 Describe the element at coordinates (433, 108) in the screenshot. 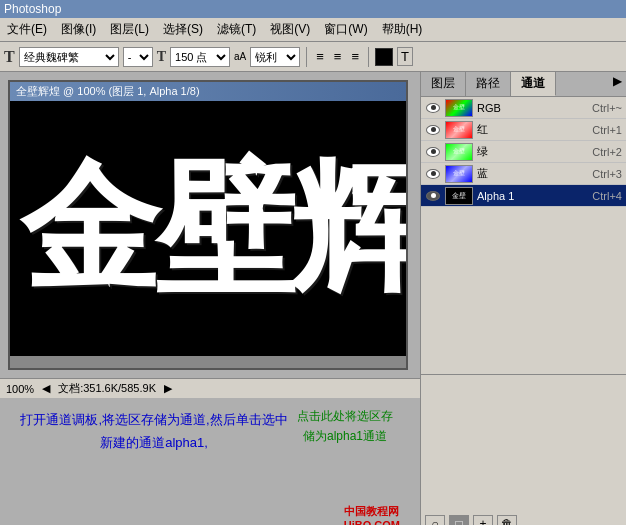

I see `eye-rgb` at that location.